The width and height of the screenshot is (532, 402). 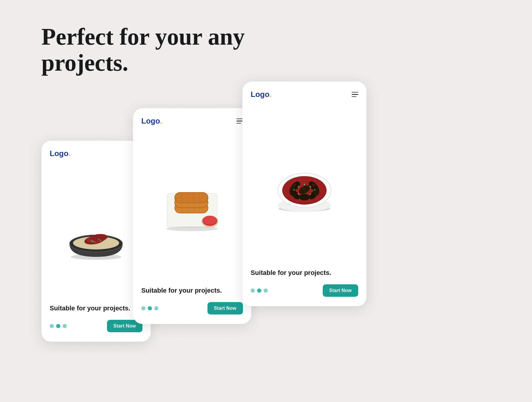 I want to click on bowl-svg, so click(x=96, y=232).